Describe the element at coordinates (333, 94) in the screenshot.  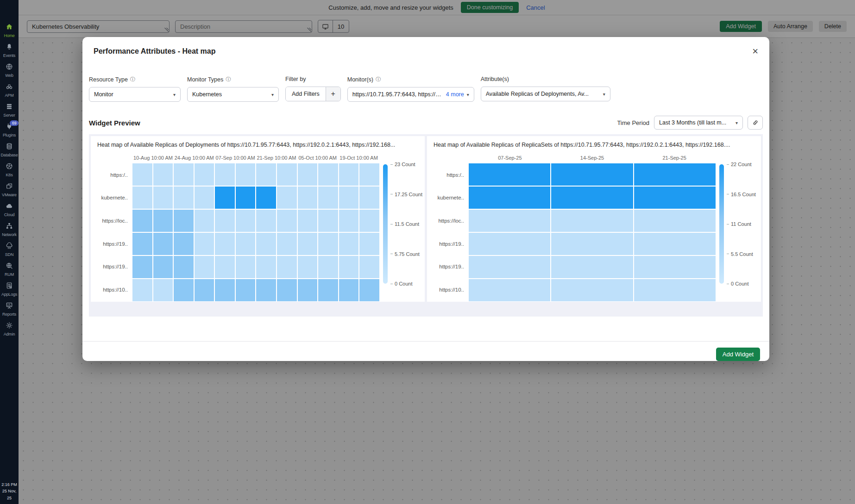
I see `add-filter-plus-button: +` at that location.